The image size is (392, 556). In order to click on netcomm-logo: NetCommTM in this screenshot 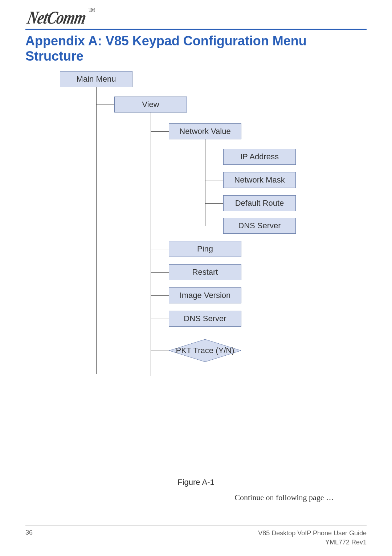, I will do `click(60, 17)`.